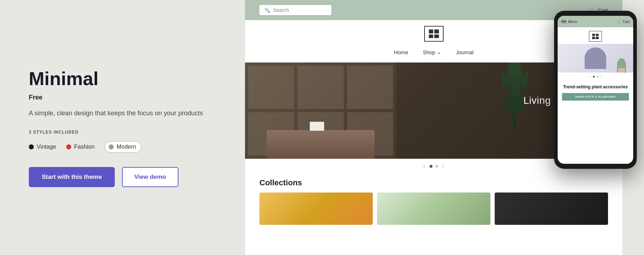 This screenshot has width=644, height=255. Describe the element at coordinates (595, 90) in the screenshot. I see `mobile-screen: Menu 🛒 Cart` at that location.